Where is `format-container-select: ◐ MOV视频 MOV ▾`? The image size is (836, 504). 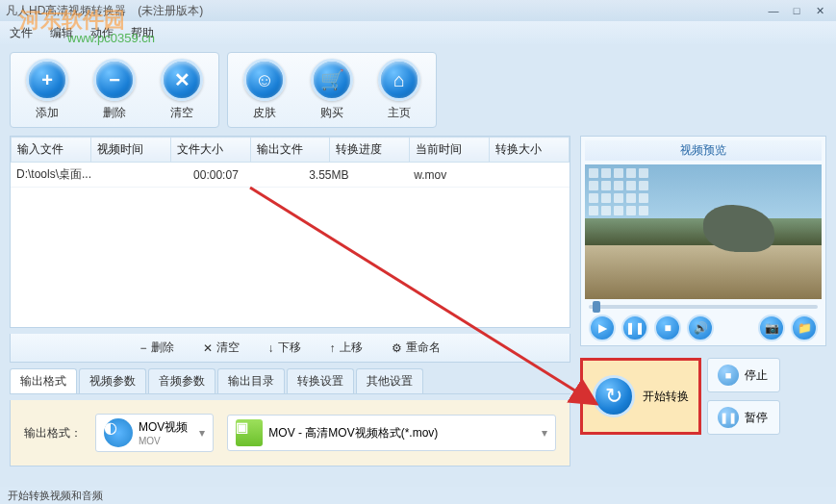 format-container-select: ◐ MOV视频 MOV ▾ is located at coordinates (154, 433).